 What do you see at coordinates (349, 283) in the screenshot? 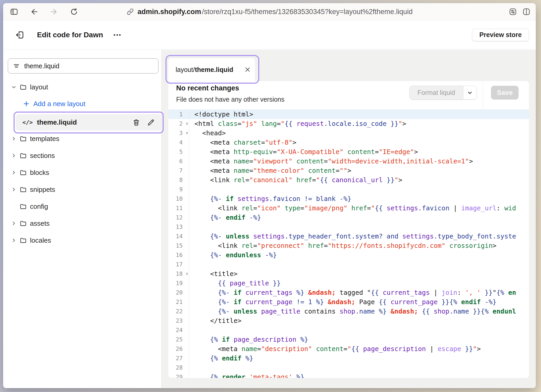
I see `code-line-19: 19 {{ page_title }}` at bounding box center [349, 283].